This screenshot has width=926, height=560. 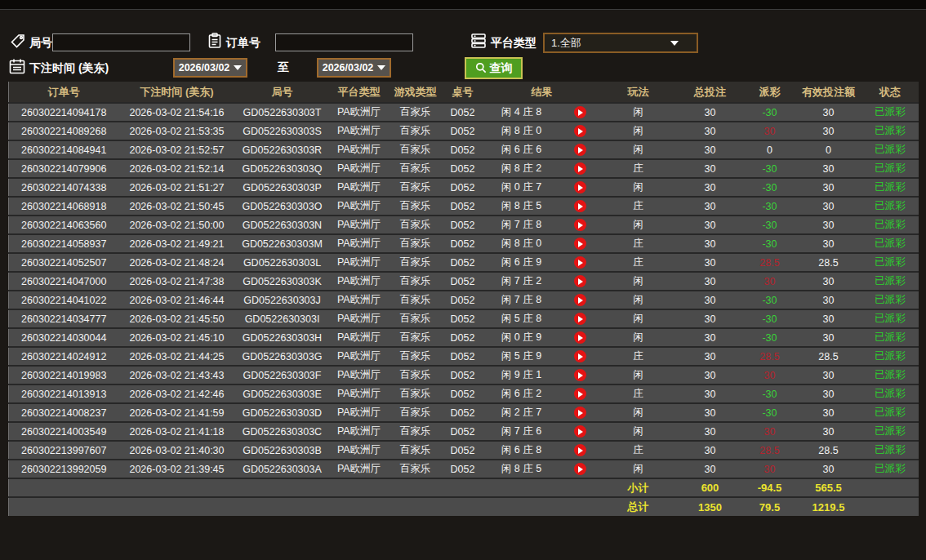 What do you see at coordinates (64, 263) in the screenshot?
I see `cell-order-id: 260302214052507` at bounding box center [64, 263].